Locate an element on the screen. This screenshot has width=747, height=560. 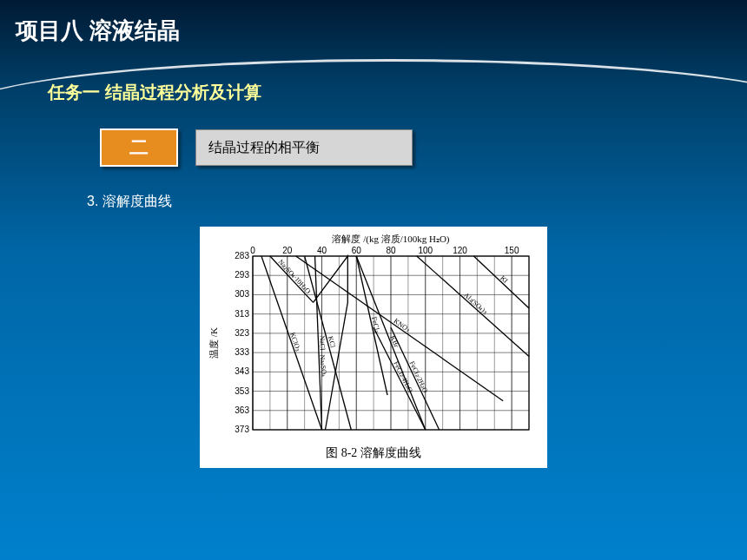
svg-text: 353 is located at coordinates (241, 391).